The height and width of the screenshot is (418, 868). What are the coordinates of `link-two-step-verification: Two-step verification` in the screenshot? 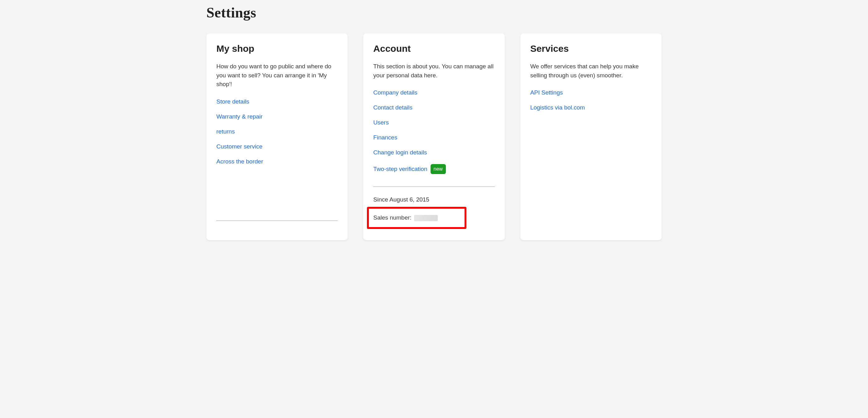 It's located at (400, 169).